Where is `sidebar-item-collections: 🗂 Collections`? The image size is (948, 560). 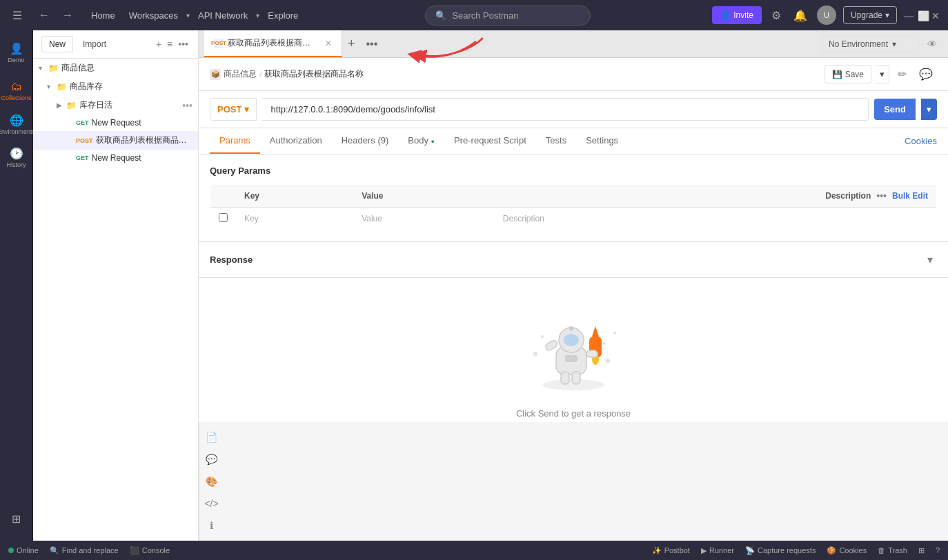 sidebar-item-collections: 🗂 Collections is located at coordinates (17, 91).